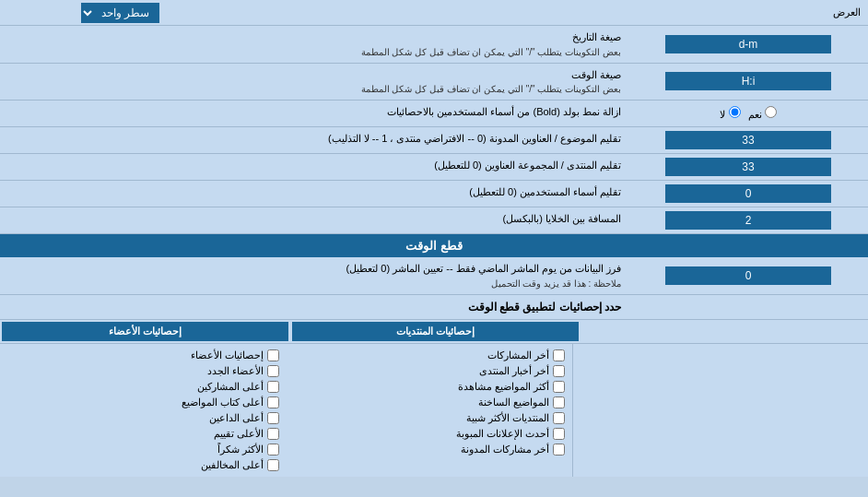 This screenshot has width=868, height=497. I want to click on radio-no, so click(735, 112).